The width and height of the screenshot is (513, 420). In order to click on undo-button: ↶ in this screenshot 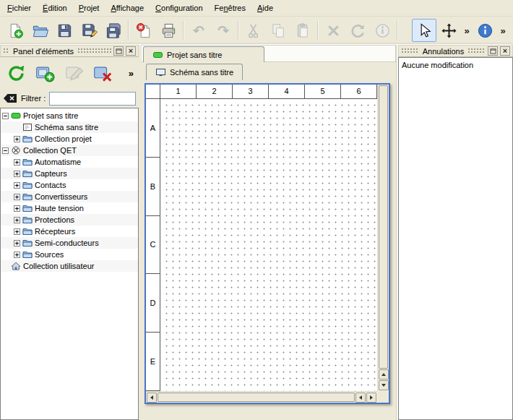, I will do `click(199, 30)`.